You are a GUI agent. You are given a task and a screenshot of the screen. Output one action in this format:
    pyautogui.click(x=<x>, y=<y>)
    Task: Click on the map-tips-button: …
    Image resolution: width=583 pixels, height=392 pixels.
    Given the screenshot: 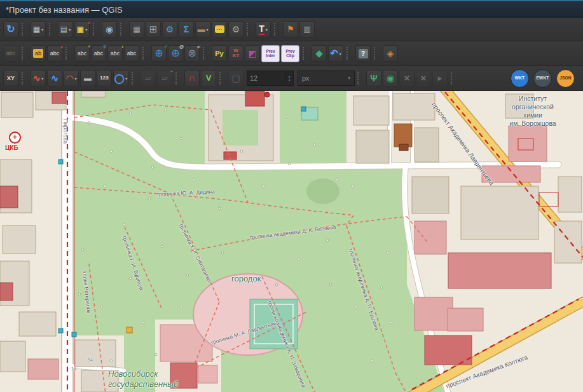 What is the action you would take?
    pyautogui.click(x=219, y=29)
    